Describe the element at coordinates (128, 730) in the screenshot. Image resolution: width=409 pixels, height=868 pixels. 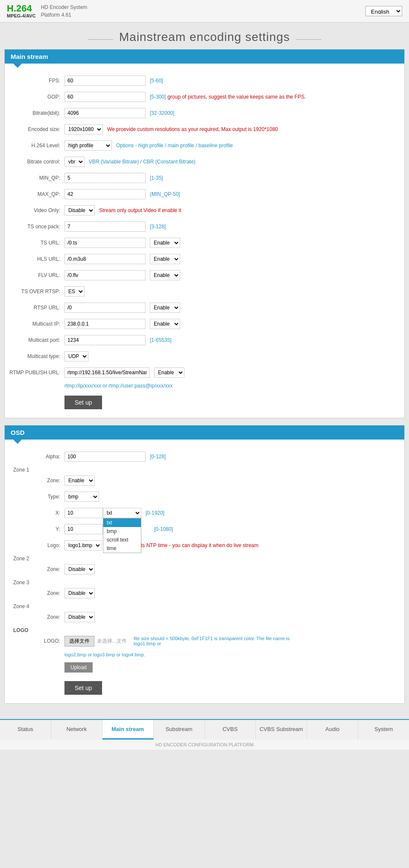
I see `nav-main-stream: Main stream` at that location.